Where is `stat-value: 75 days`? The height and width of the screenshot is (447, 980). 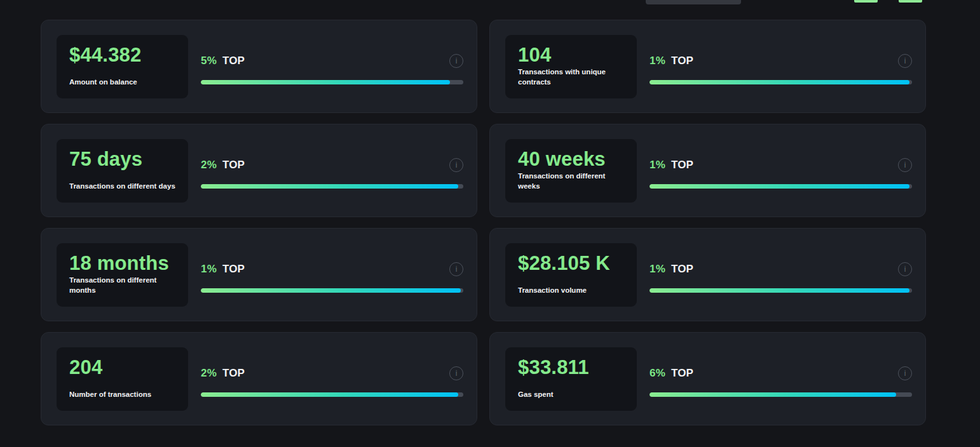
stat-value: 75 days is located at coordinates (122, 159).